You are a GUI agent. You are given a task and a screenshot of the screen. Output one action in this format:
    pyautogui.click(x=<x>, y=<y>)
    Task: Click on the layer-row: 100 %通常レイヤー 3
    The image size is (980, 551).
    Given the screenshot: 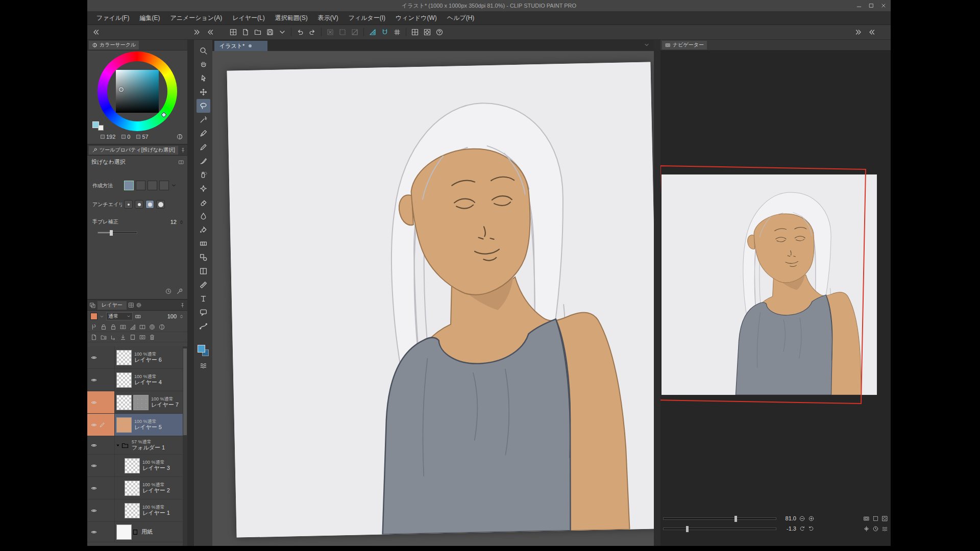 What is the action you would take?
    pyautogui.click(x=135, y=466)
    